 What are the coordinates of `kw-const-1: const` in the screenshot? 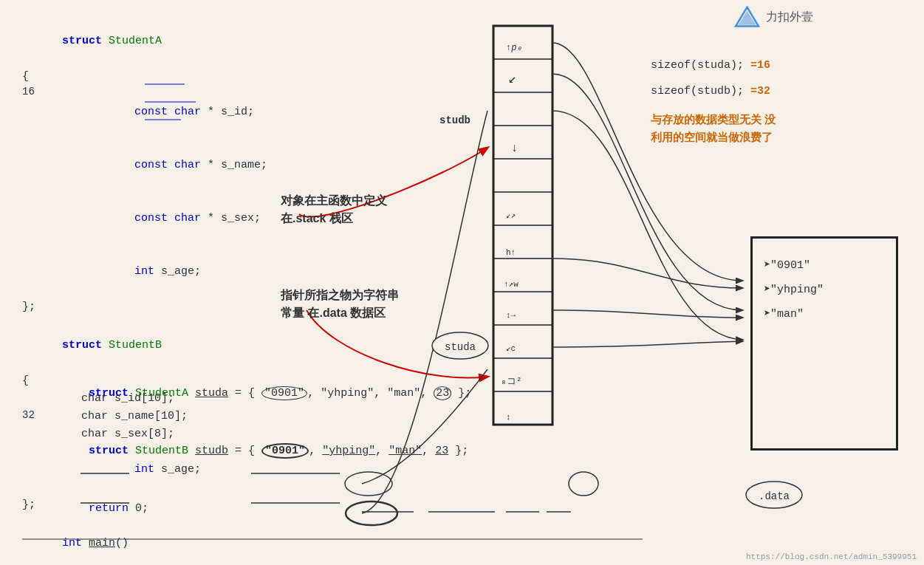 It's located at (151, 112).